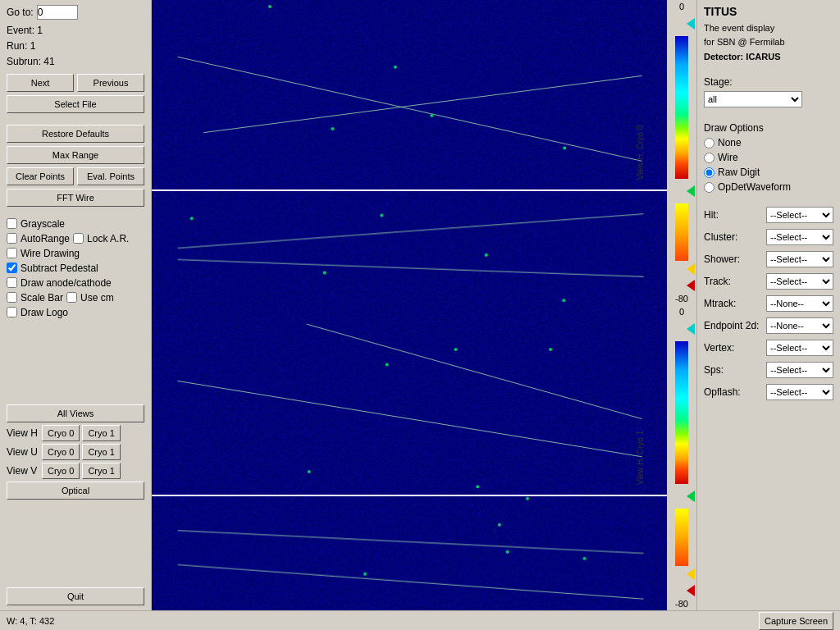 This screenshot has height=630, width=840. I want to click on view-v-cryo1-button: Cryo 1, so click(101, 471).